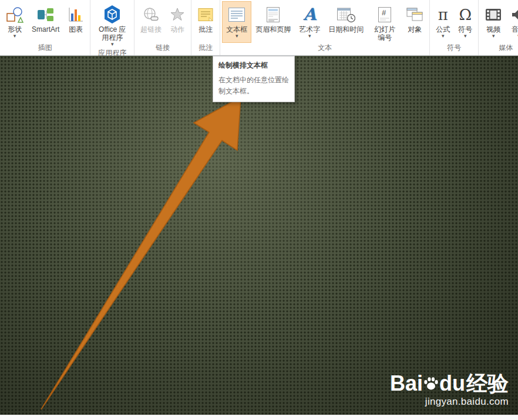 The height and width of the screenshot is (420, 518). What do you see at coordinates (206, 29) in the screenshot?
I see `button-label: 批注` at bounding box center [206, 29].